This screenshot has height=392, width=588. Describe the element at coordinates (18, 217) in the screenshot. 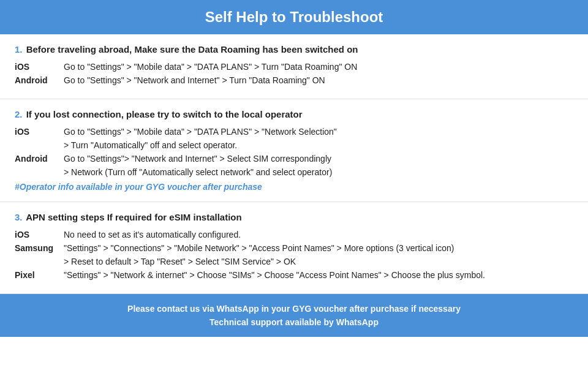

I see `section-number-3: 3.` at that location.